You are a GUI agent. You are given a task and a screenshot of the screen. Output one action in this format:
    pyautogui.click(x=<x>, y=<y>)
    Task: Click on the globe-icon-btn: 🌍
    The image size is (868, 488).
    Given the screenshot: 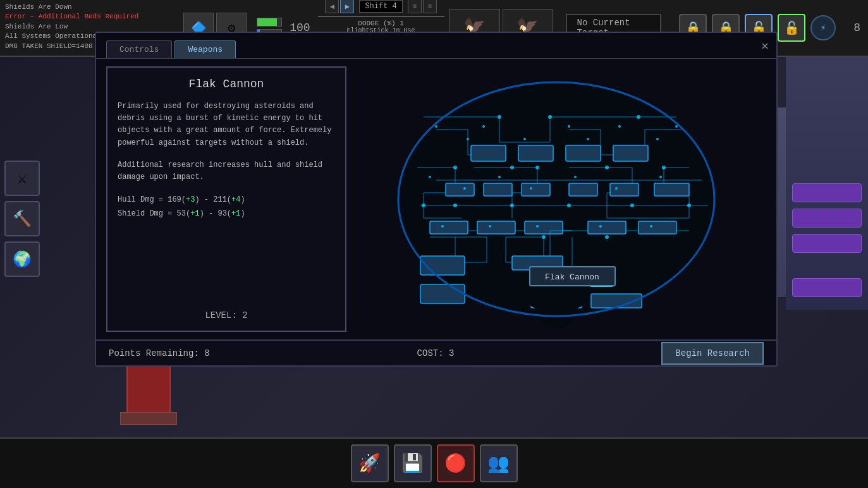 What is the action you would take?
    pyautogui.click(x=22, y=259)
    